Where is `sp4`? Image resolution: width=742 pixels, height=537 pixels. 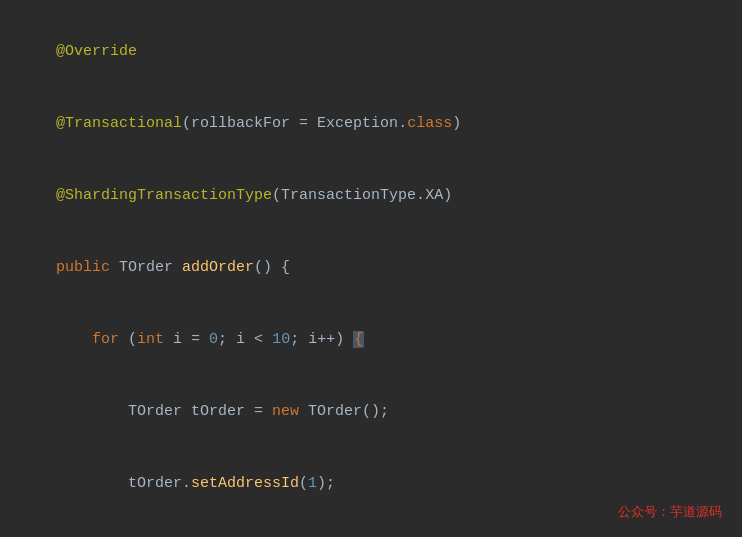
sp4 is located at coordinates (304, 412).